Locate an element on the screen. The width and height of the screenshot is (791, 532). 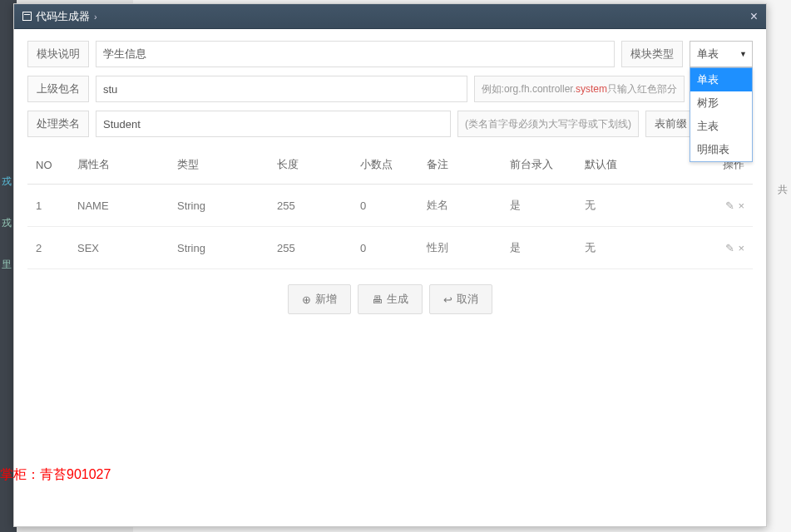
package-hint: 例如:org.fh.controller.system 只输入红色部分 is located at coordinates (579, 89).